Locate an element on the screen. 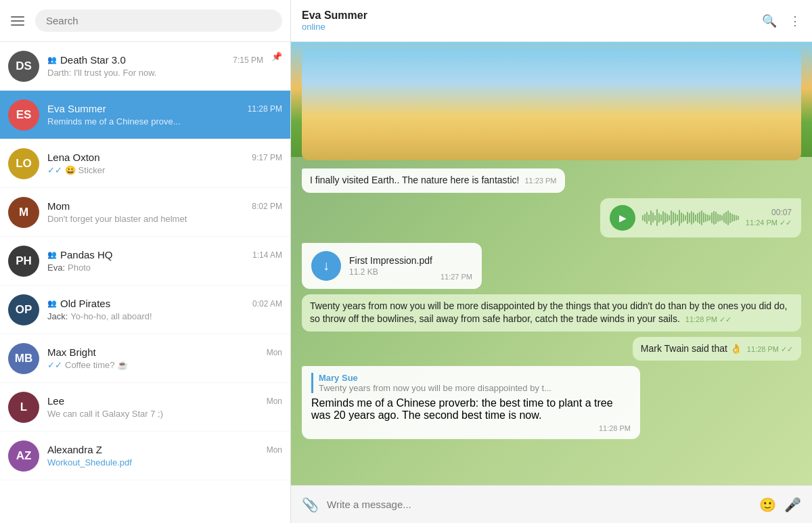 This screenshot has width=812, height=523. chat-preview-max-bright: ✓✓ Coffee time? ☕ is located at coordinates (165, 365).